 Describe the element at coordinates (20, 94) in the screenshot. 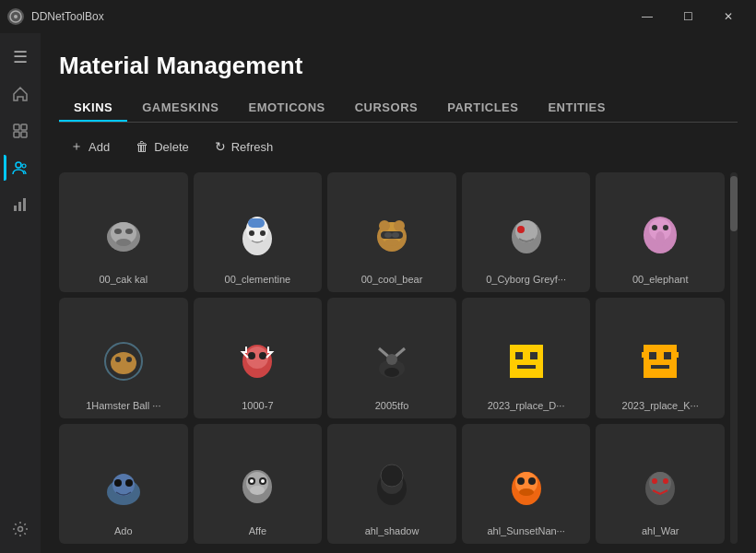

I see `sidebar-item-home` at that location.